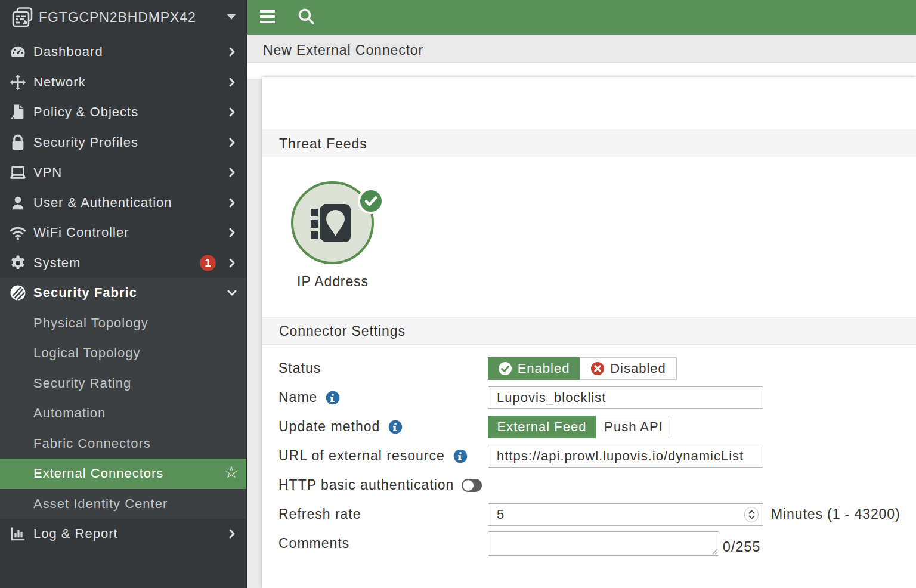 Image resolution: width=916 pixels, height=588 pixels. Describe the element at coordinates (333, 236) in the screenshot. I see `threat-feed-tile-ip-address: IP Address` at that location.